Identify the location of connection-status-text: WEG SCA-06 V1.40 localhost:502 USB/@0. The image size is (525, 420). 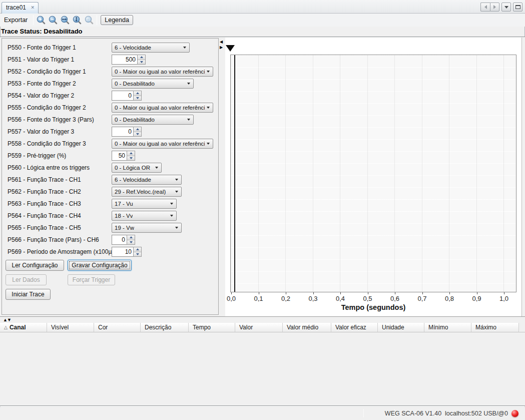
(446, 413).